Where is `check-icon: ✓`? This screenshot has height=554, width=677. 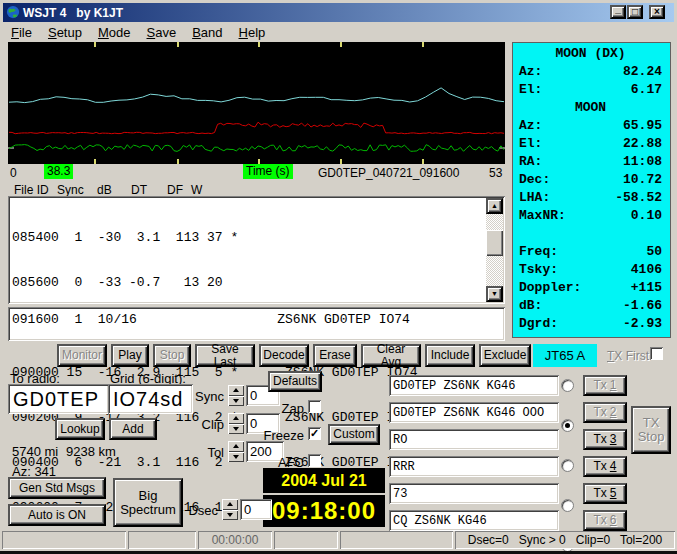 check-icon: ✓ is located at coordinates (314, 434).